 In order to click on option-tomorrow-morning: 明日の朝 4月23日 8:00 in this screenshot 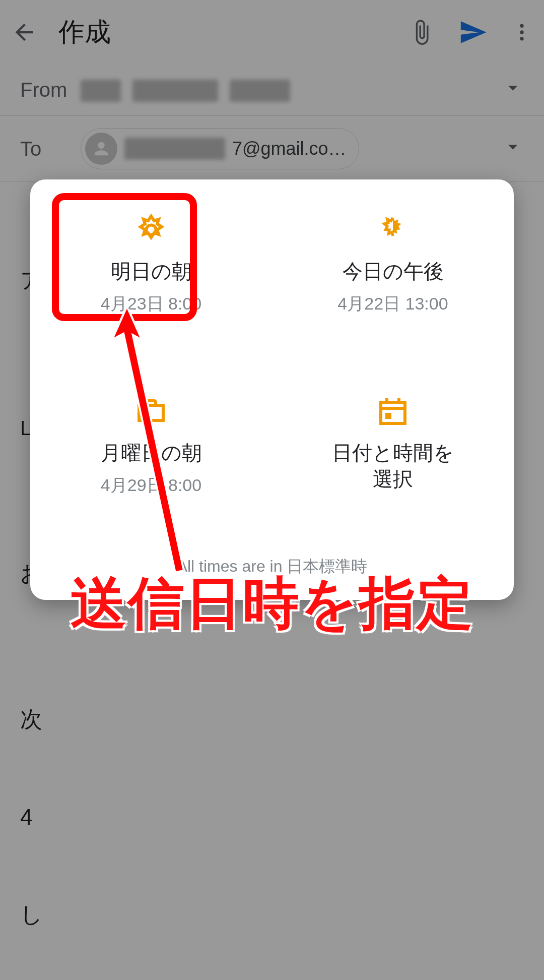, I will do `click(151, 263)`.